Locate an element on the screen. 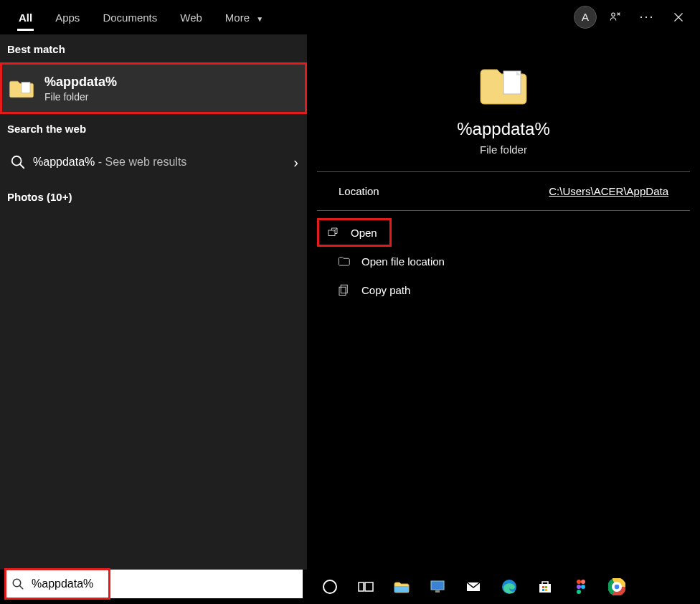 The width and height of the screenshot is (700, 604). search-web-label: Search the web is located at coordinates (153, 128).